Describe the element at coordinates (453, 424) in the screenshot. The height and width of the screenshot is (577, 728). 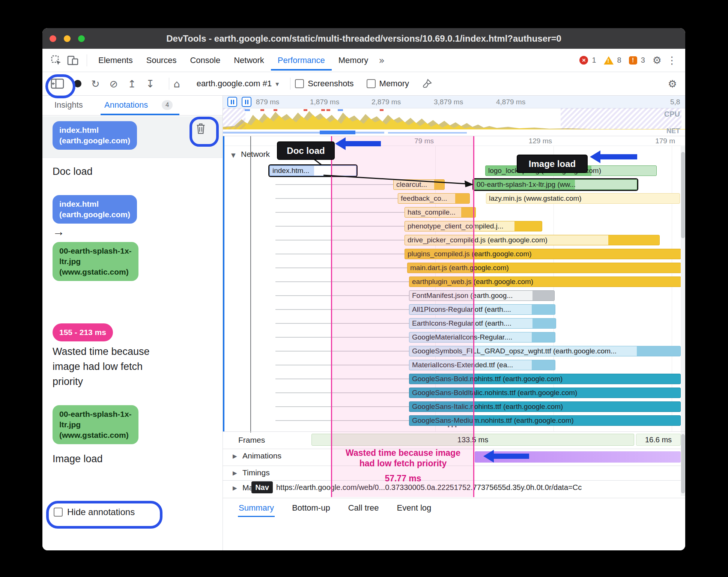
I see `track-overflow-indicator: ...` at that location.